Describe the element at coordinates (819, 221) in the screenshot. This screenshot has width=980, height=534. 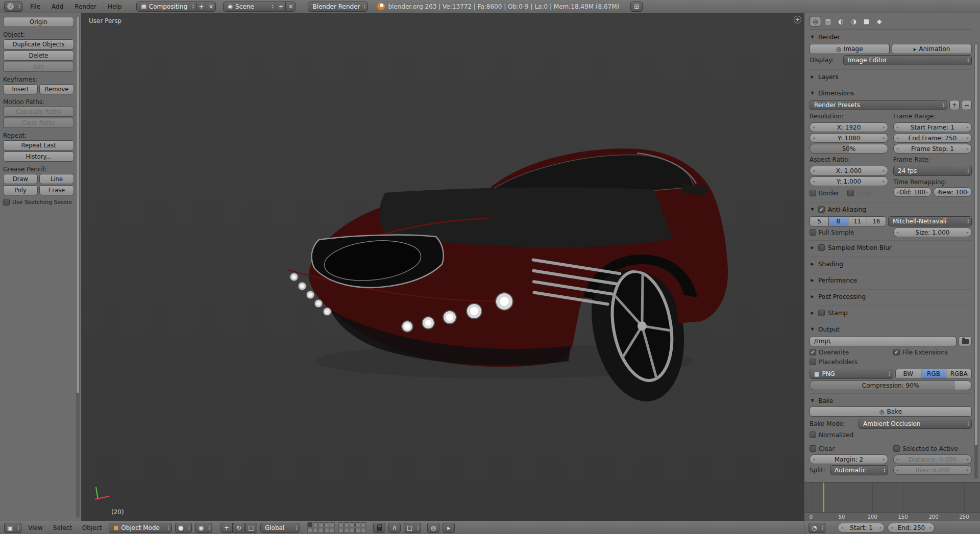
I see `aa-samples-5-button: 5` at that location.